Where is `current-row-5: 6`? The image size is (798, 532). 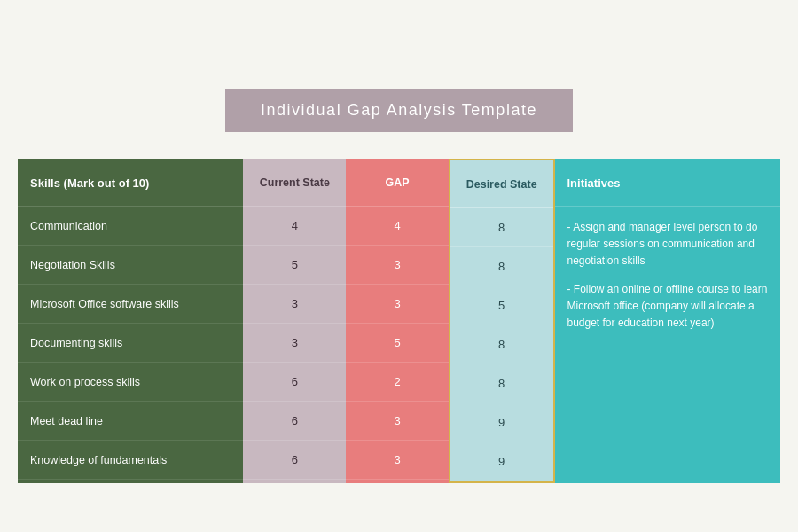
current-row-5: 6 is located at coordinates (294, 382).